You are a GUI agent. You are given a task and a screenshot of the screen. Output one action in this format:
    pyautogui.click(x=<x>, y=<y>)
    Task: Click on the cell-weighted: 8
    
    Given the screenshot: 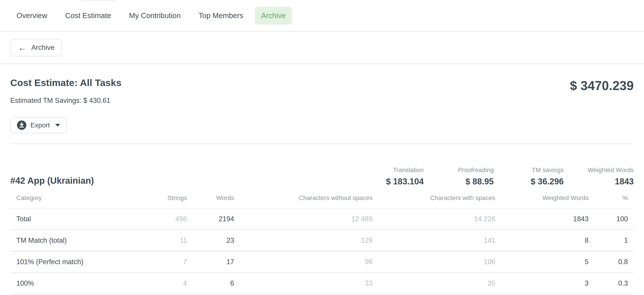 What is the action you would take?
    pyautogui.click(x=542, y=241)
    